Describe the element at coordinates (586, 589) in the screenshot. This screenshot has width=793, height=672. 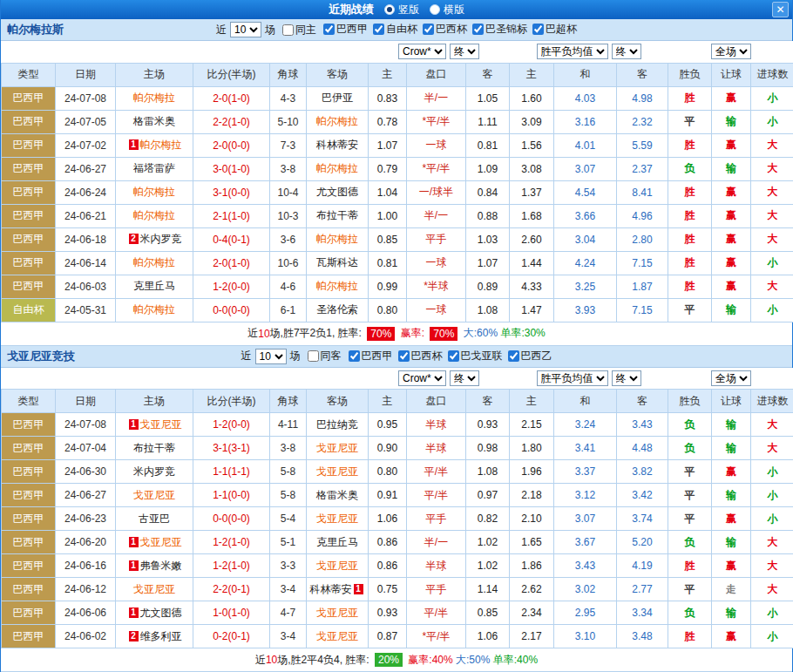
I see `eu-draw-odds: 3.02` at that location.